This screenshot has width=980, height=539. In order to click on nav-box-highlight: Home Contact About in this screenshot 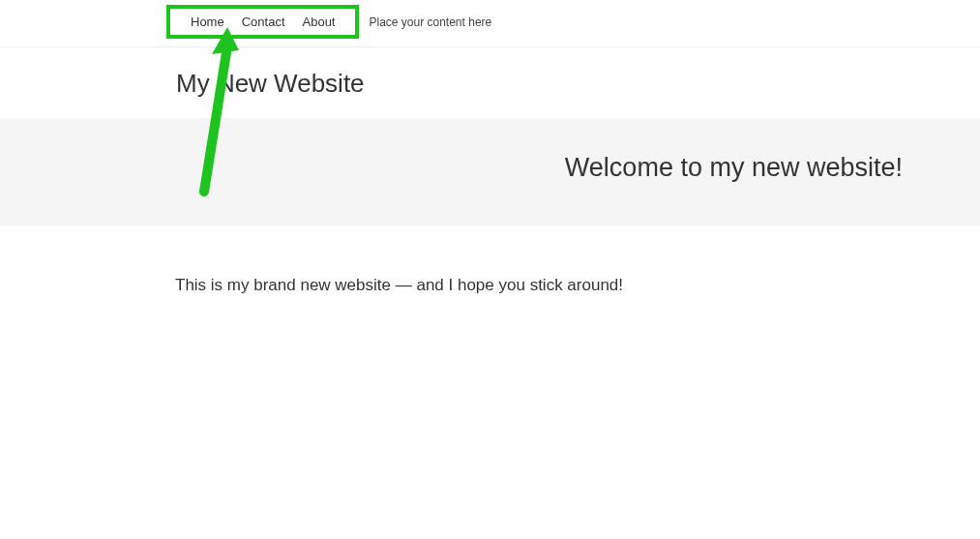, I will do `click(263, 21)`.